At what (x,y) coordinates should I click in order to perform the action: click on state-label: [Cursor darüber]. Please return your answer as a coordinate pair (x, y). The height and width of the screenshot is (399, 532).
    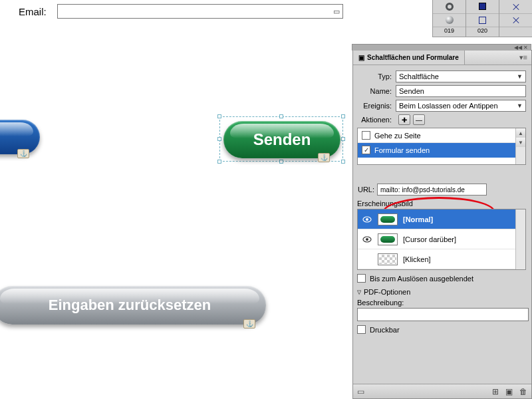
    Looking at the image, I should click on (430, 239).